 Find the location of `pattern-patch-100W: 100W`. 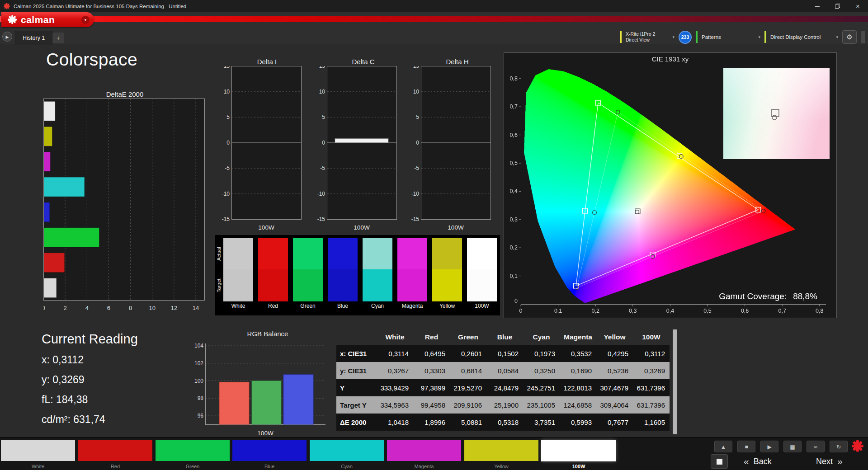

pattern-patch-100W: 100W is located at coordinates (579, 455).